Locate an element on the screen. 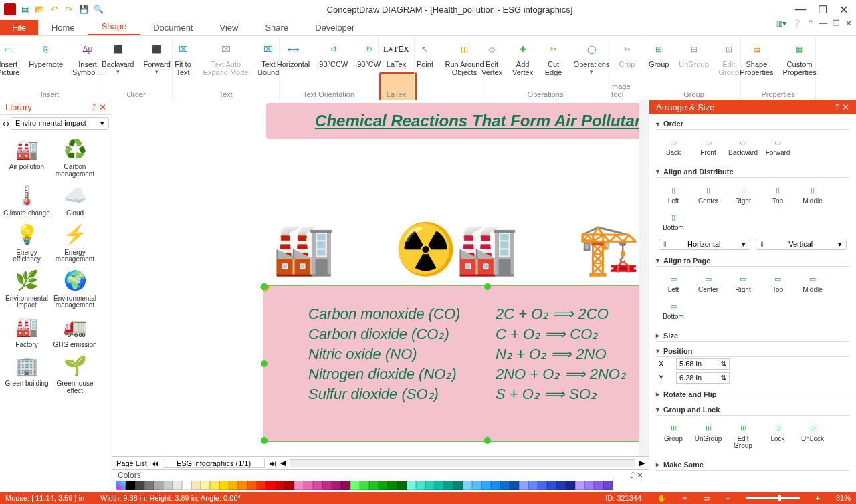 The image size is (856, 504). qat-app-icon is located at coordinates (10, 9).